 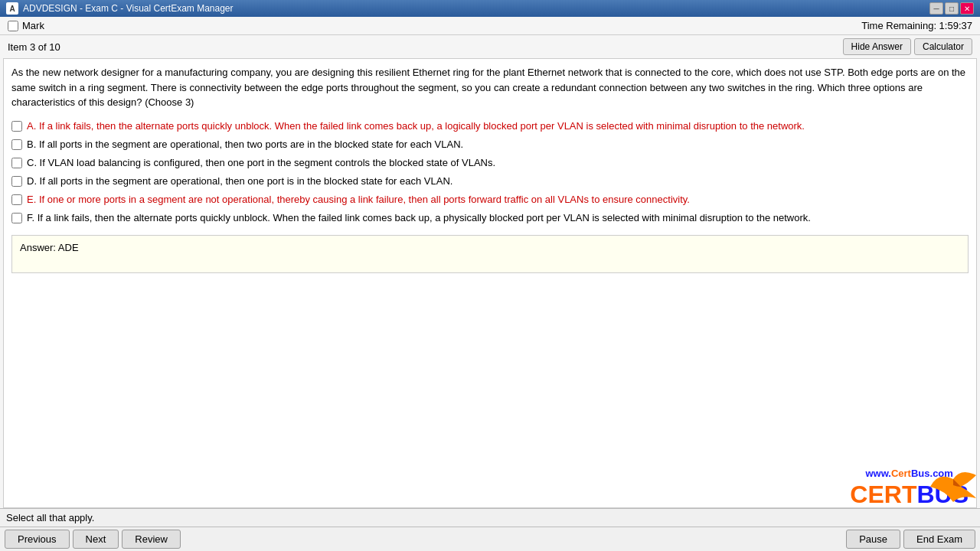 I want to click on option-label-F: F. If a link fails, then the alternate p…, so click(x=419, y=218).